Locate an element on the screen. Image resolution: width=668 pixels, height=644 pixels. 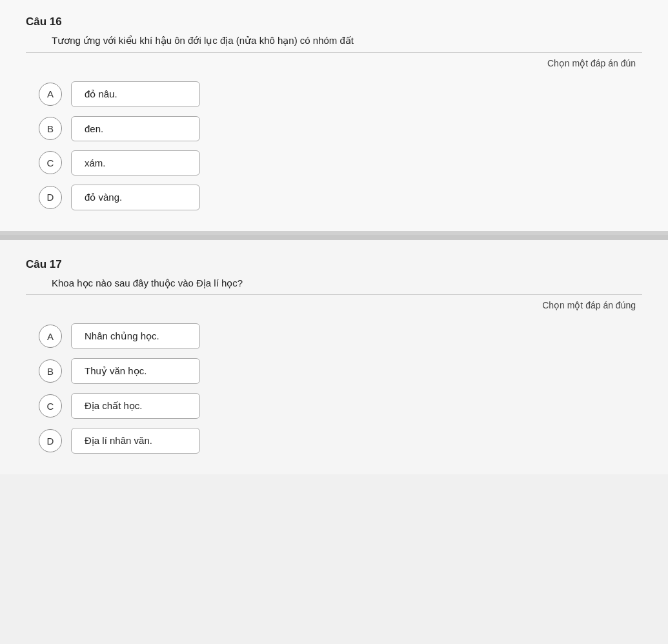
question-17-number: Câu 17 is located at coordinates (334, 265).